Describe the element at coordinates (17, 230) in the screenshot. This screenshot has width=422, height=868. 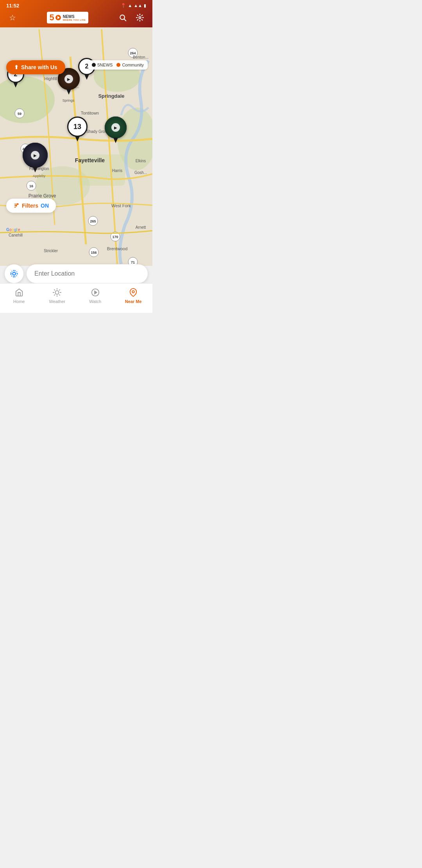
I see `svg-text: l` at that location.